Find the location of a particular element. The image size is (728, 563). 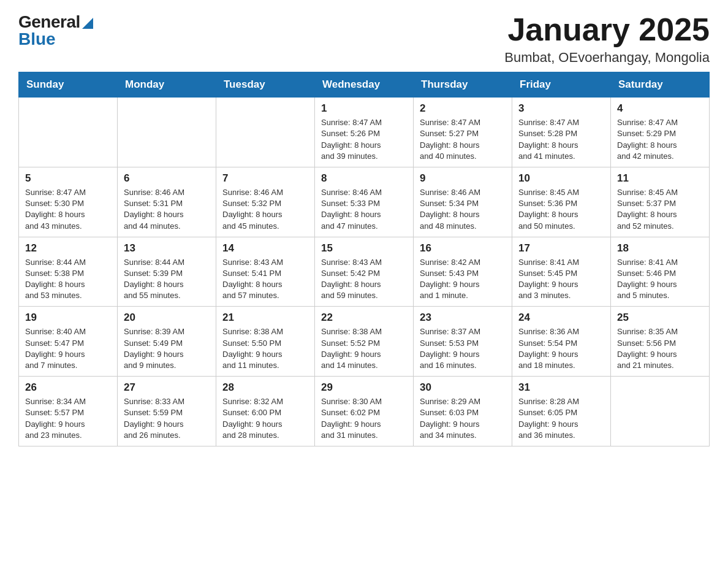

day-info: Sunrise: 8:36 AM Sunset: 5:54 PM Dayligh… is located at coordinates (561, 348).